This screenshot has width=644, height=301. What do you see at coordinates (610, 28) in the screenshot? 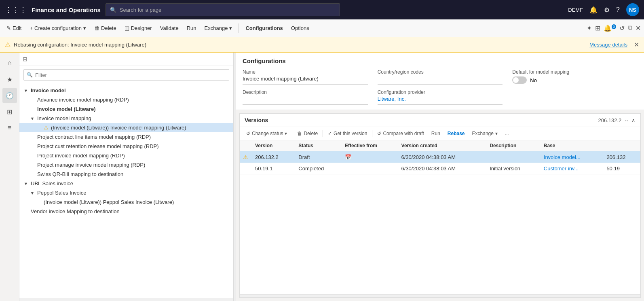
I see `badge-icon: 🔔0` at bounding box center [610, 28].